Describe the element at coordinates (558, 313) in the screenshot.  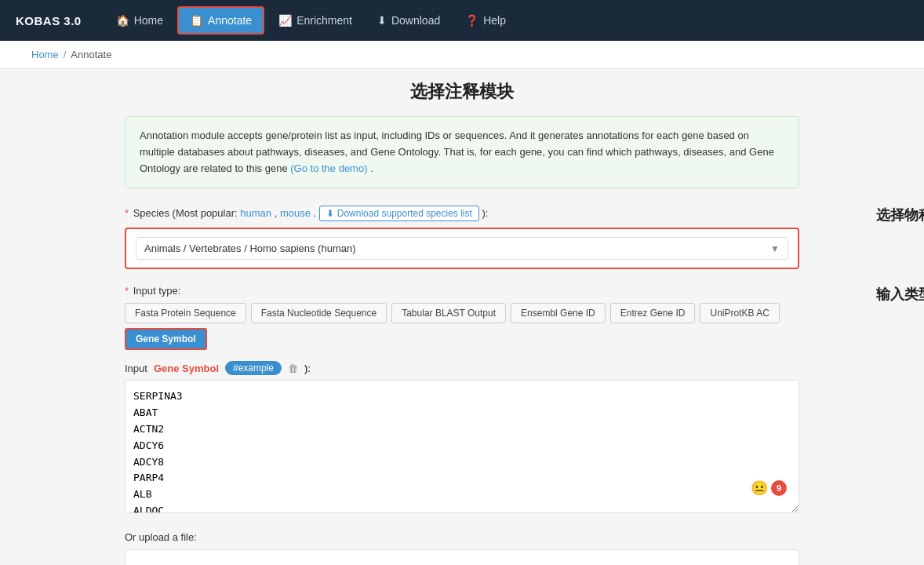
I see `input-type-ensembl: Ensembl Gene ID` at that location.